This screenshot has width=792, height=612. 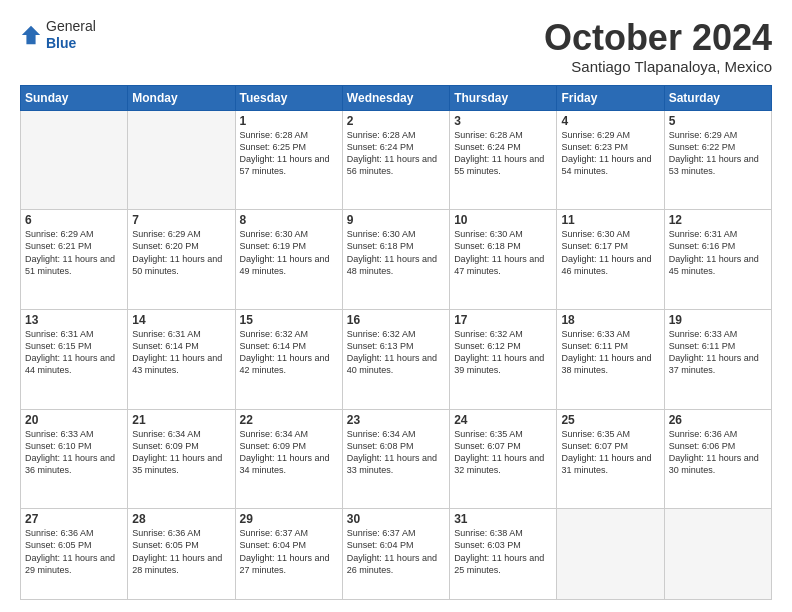 What do you see at coordinates (74, 519) in the screenshot?
I see `day-number: 27` at bounding box center [74, 519].